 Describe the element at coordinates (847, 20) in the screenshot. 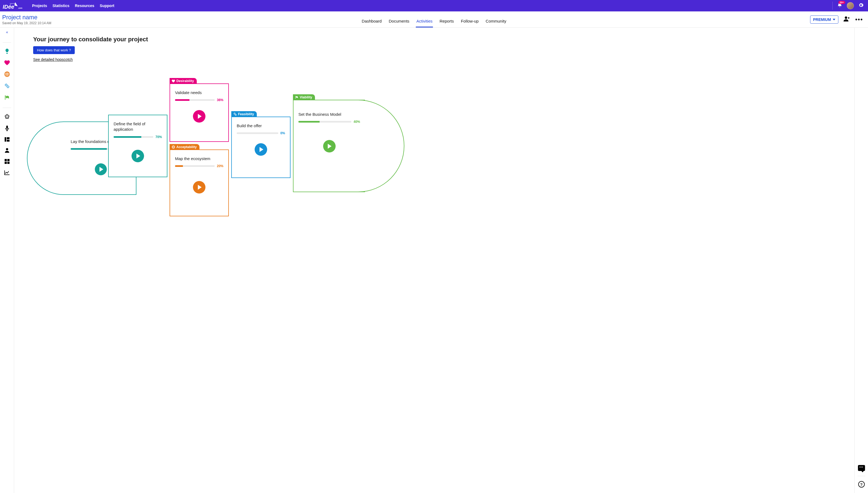

I see `share-button` at that location.